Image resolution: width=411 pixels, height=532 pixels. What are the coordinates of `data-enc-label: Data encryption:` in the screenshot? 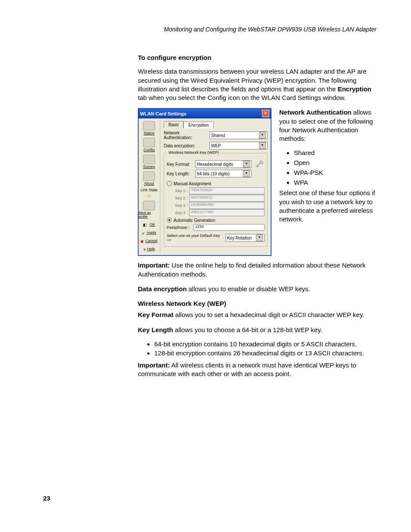 It's located at (185, 146).